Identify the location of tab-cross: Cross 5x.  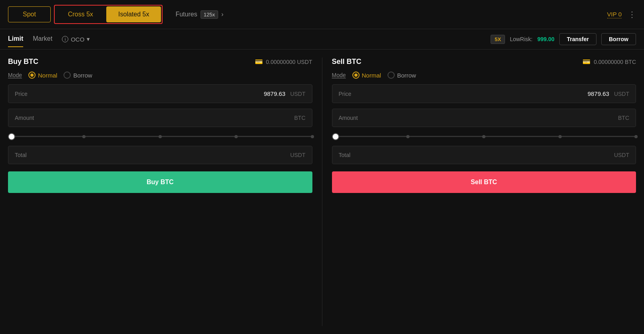
(81, 14).